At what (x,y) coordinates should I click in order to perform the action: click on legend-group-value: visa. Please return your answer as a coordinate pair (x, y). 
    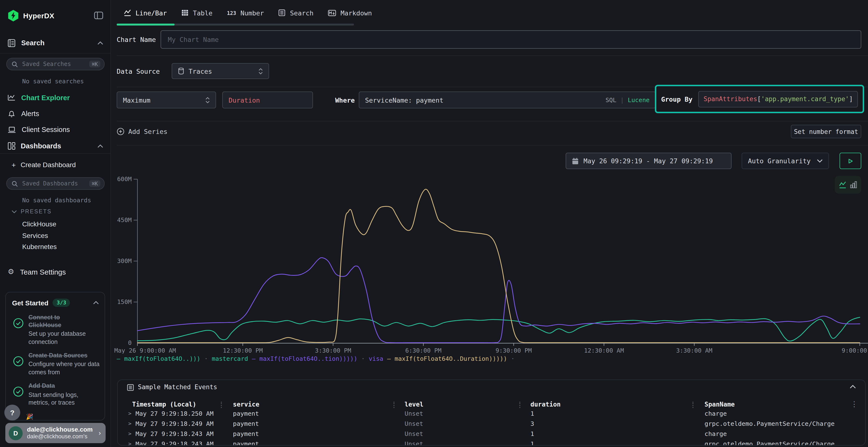
    Looking at the image, I should click on (376, 359).